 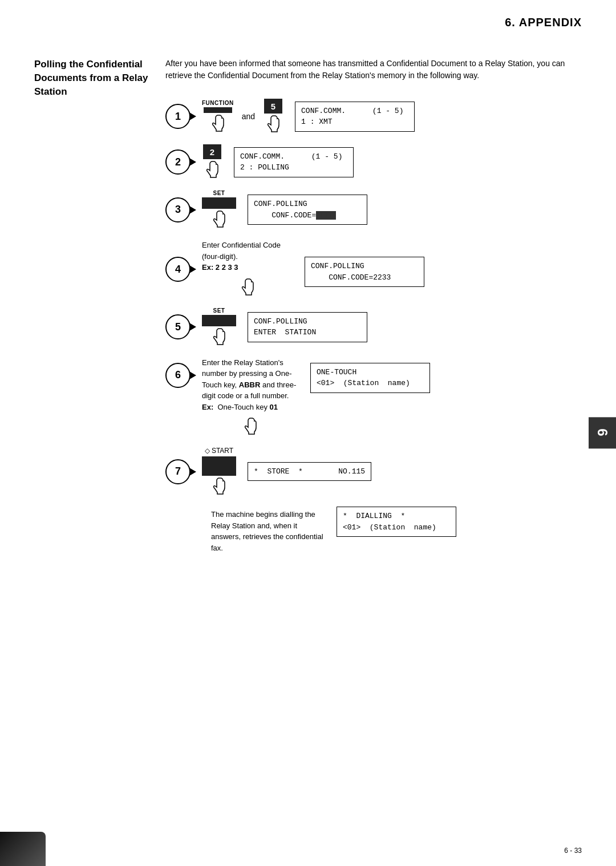 I want to click on start-label: ◇ START, so click(x=219, y=451).